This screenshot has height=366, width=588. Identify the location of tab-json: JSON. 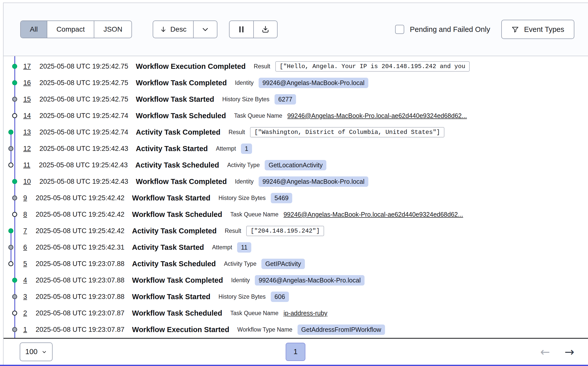
(113, 29).